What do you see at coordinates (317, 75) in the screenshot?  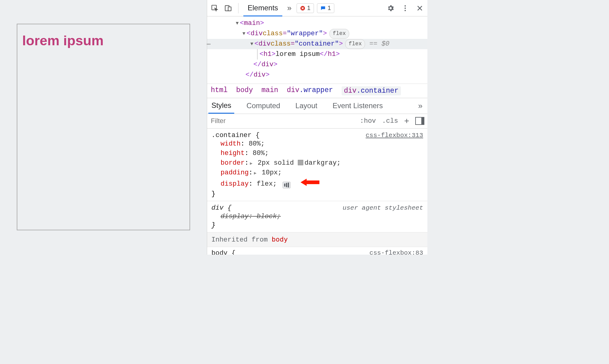 I see `dom-close-wrapper: </div>` at bounding box center [317, 75].